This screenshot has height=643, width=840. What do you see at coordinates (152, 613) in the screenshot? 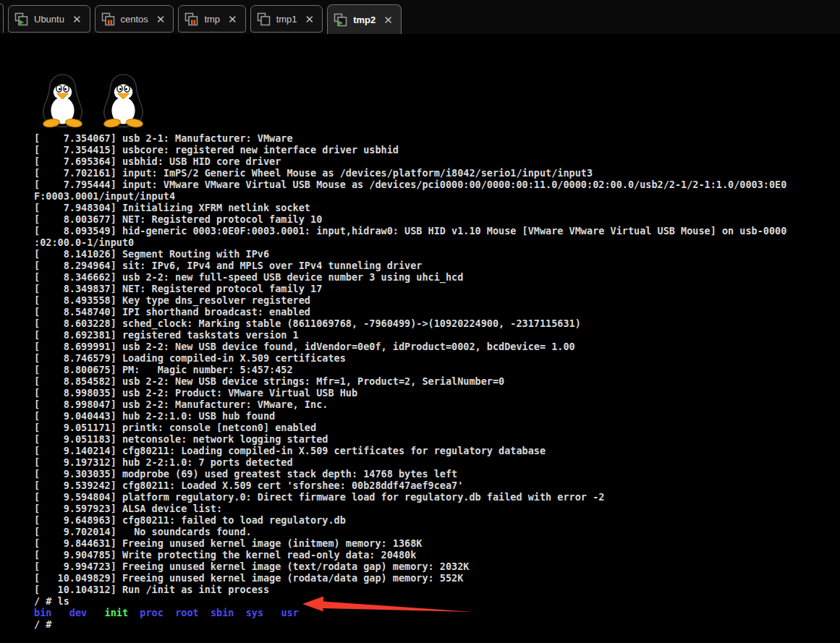
I see `ls-entry-proc: proc` at bounding box center [152, 613].